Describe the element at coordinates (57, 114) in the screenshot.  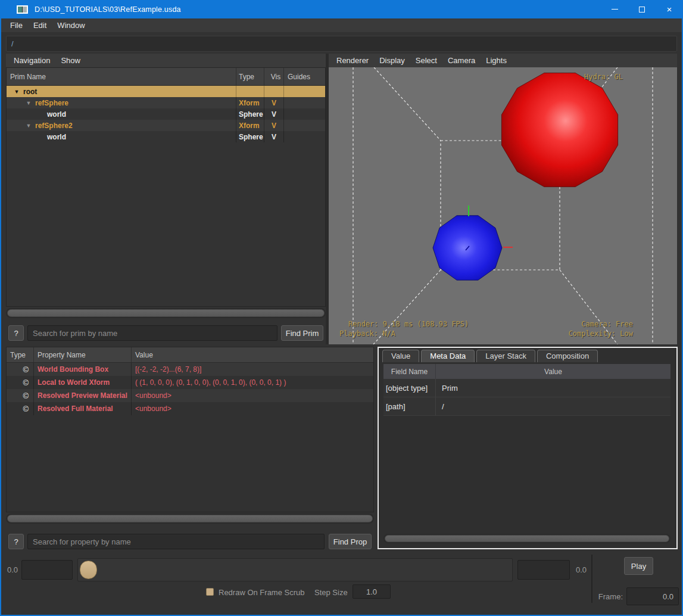
I see `prim-name: world` at that location.